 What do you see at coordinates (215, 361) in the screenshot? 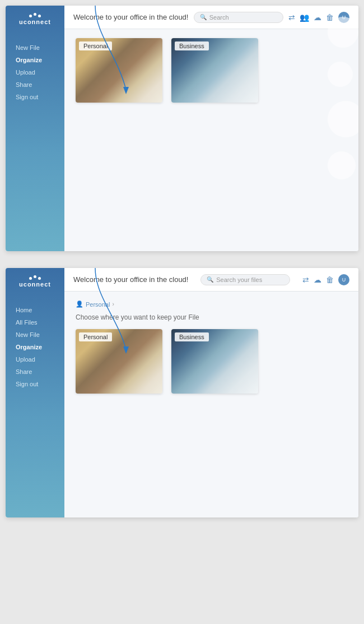
I see `folder-card-business2: Business` at bounding box center [215, 361].